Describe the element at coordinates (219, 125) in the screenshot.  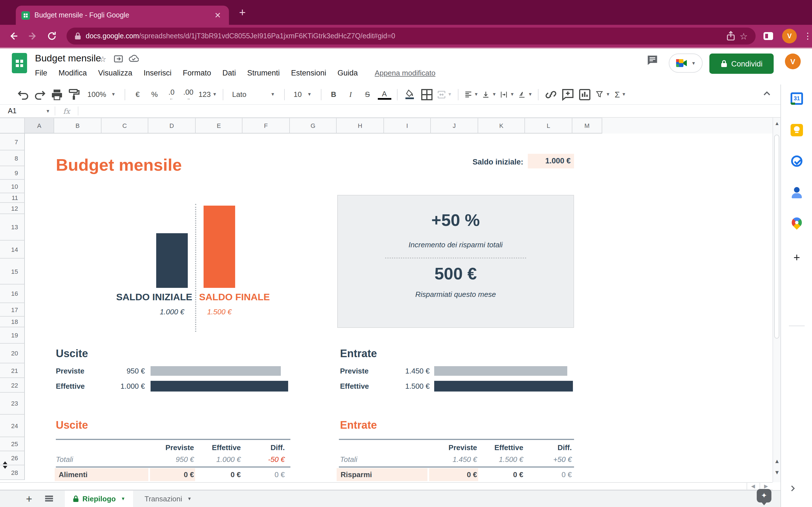
I see `column-header-E: E` at that location.